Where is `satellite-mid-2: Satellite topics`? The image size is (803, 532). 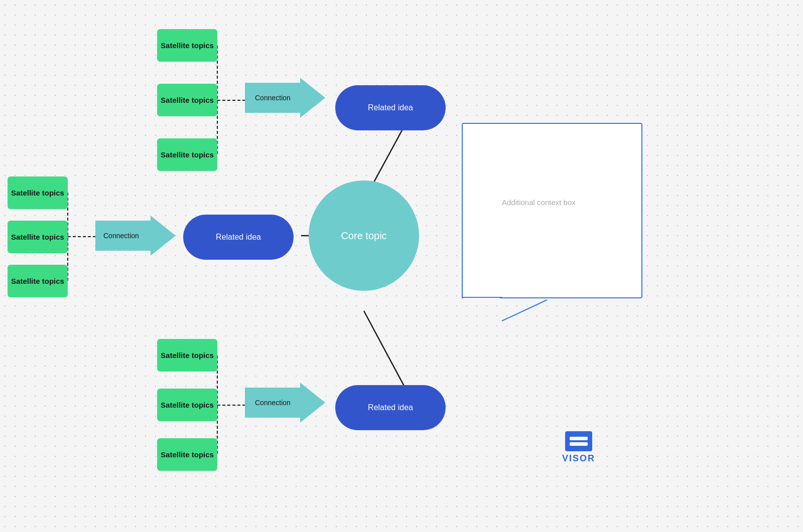
satellite-mid-2: Satellite topics is located at coordinates (38, 237).